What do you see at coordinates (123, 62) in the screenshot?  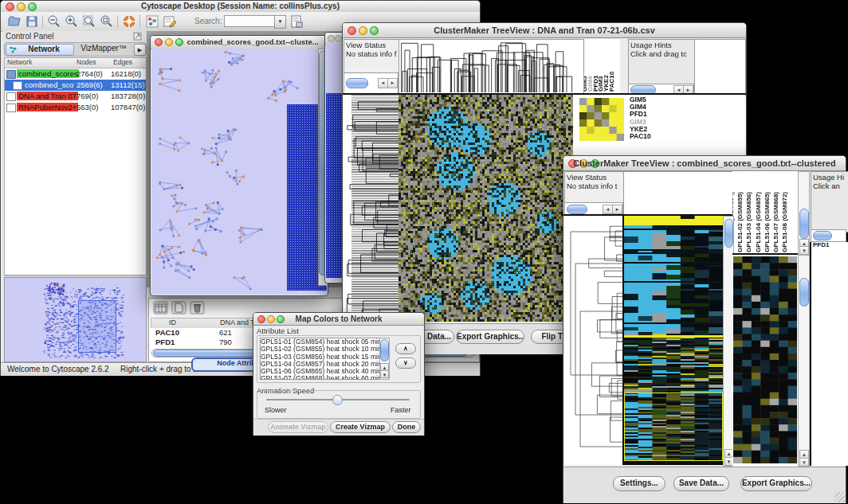 I see `col-edges: Edges` at bounding box center [123, 62].